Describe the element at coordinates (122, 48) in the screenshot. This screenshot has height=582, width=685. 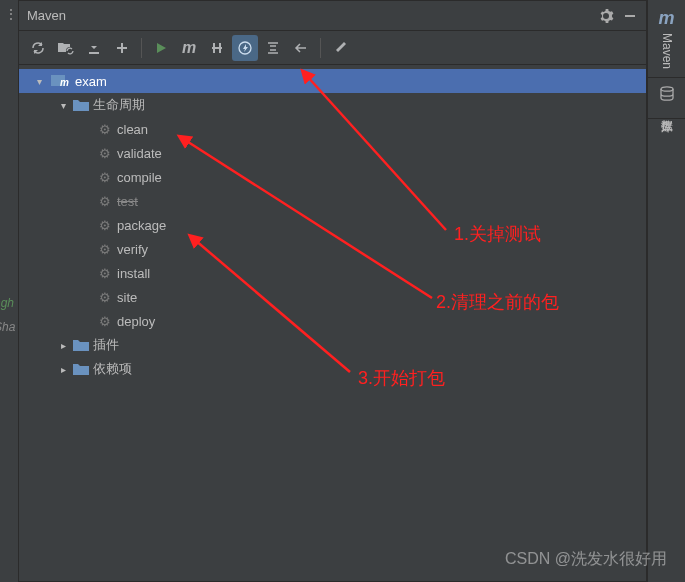
I see `plus-icon` at that location.